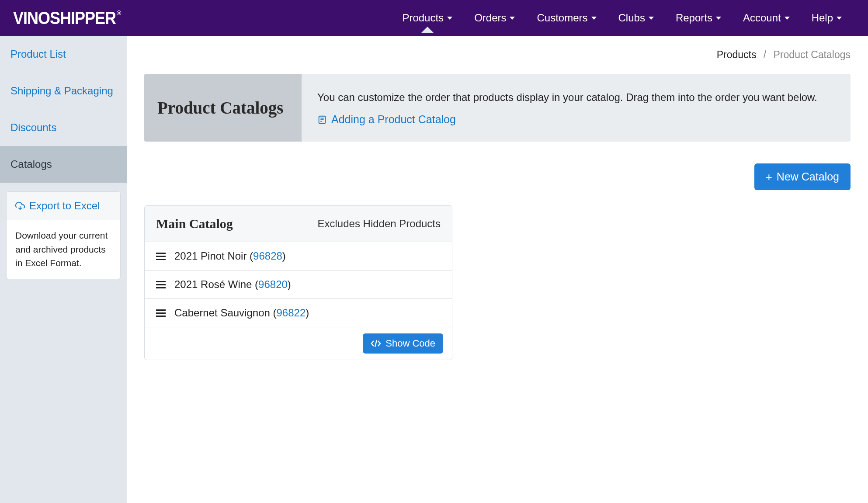 The width and height of the screenshot is (868, 503). Describe the element at coordinates (194, 224) in the screenshot. I see `catalog-title: Main Catalog` at that location.